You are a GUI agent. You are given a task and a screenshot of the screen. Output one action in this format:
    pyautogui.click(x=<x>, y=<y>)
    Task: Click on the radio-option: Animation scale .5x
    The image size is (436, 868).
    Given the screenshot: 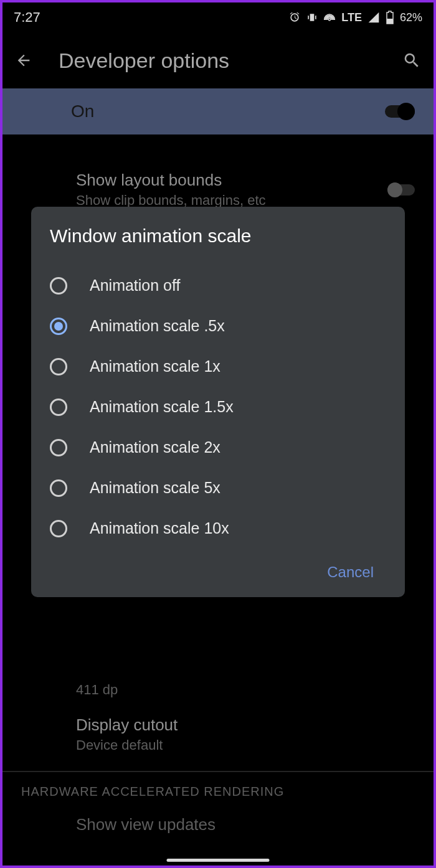 What is the action you would take?
    pyautogui.click(x=218, y=326)
    